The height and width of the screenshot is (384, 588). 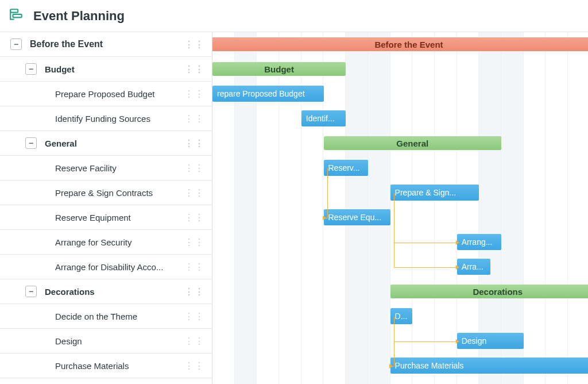 What do you see at coordinates (21, 16) in the screenshot?
I see `gantt-icon` at bounding box center [21, 16].